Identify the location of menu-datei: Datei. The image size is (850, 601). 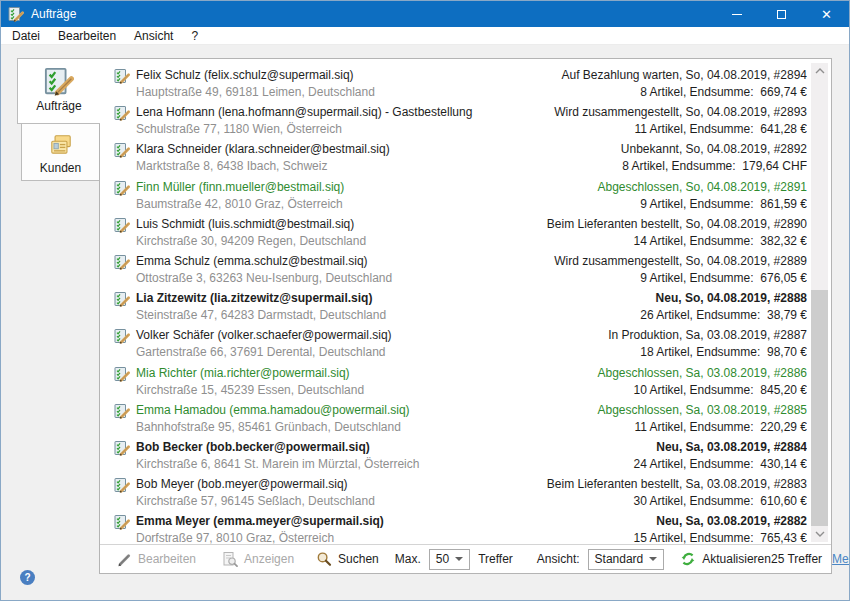
(26, 36).